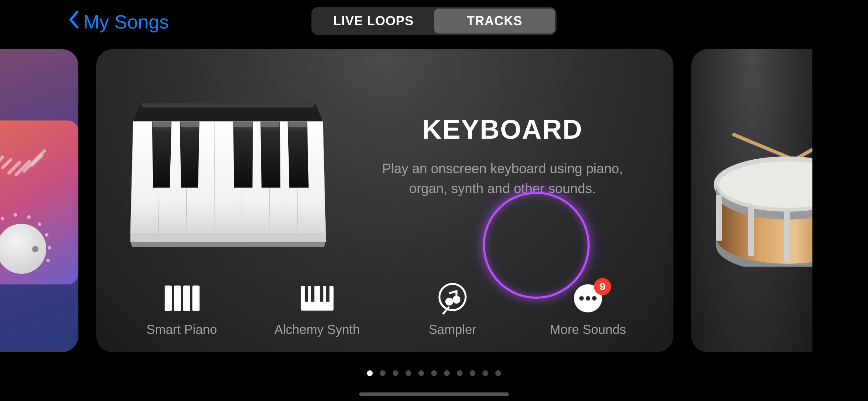 The width and height of the screenshot is (868, 401). Describe the element at coordinates (502, 179) in the screenshot. I see `instrument-description: Play an onscreen keyboard using piano, o…` at that location.